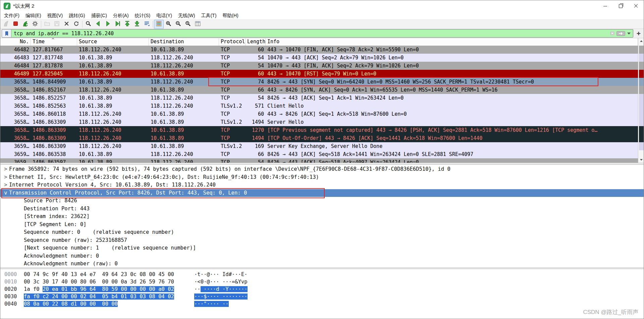 This screenshot has height=319, width=644. Describe the element at coordinates (109, 289) in the screenshot. I see `hex-bytes: 1a f0 20 ea 01 bb 96 64 80 59 00 00 00 0…` at that location.